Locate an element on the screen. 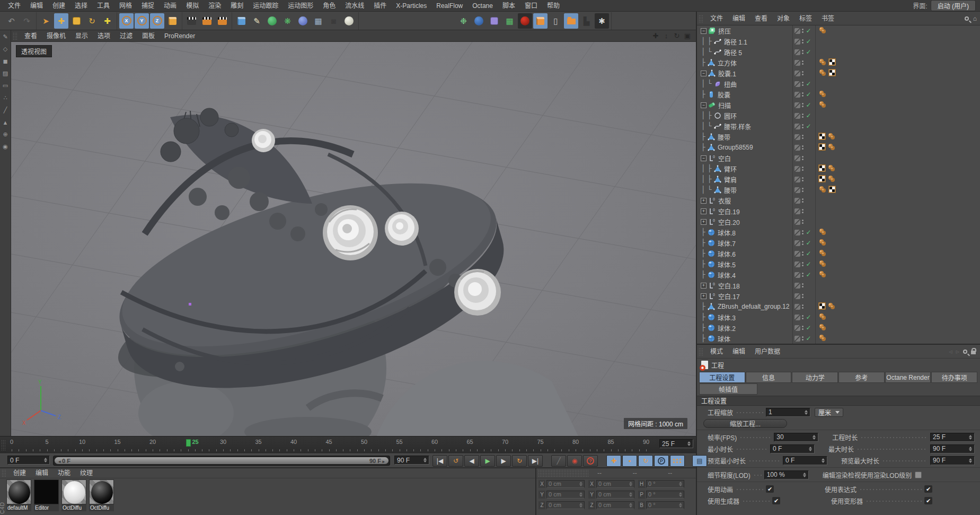 The height and width of the screenshot is (515, 980). object-row: ├球体.5✓ is located at coordinates (838, 264).